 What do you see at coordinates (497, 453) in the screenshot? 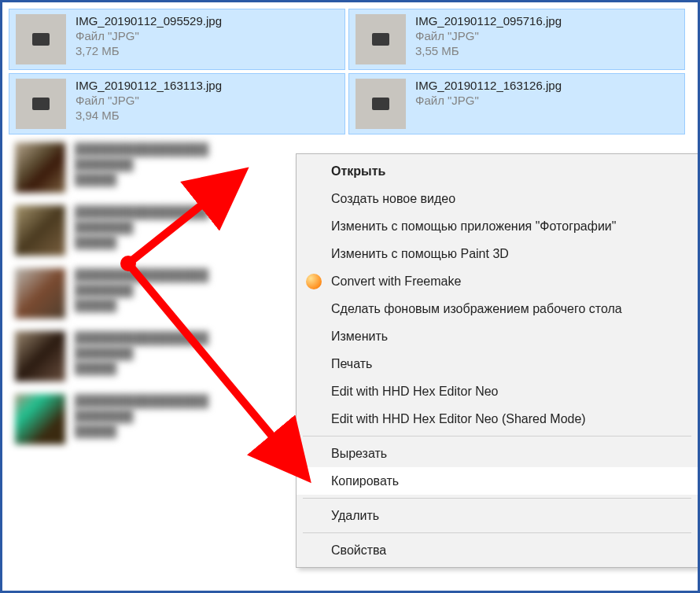
I see `menu-cut: Вырезать` at bounding box center [497, 453].